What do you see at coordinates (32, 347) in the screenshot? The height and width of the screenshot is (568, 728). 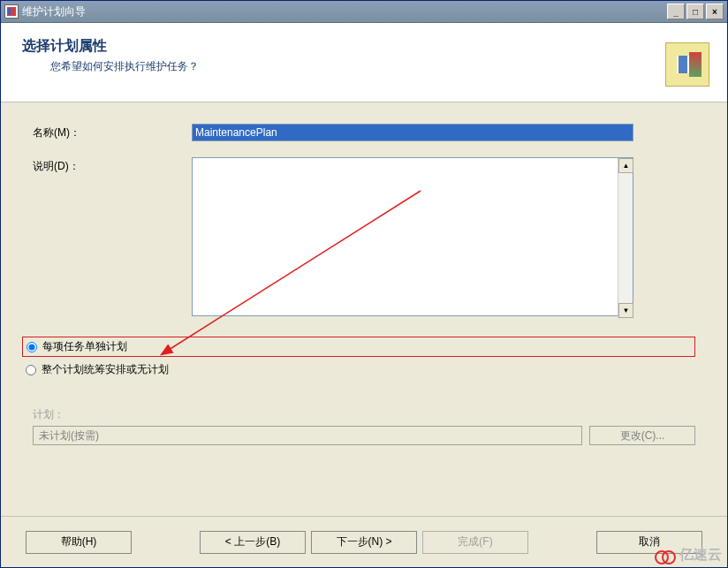 I see `radio-separate` at bounding box center [32, 347].